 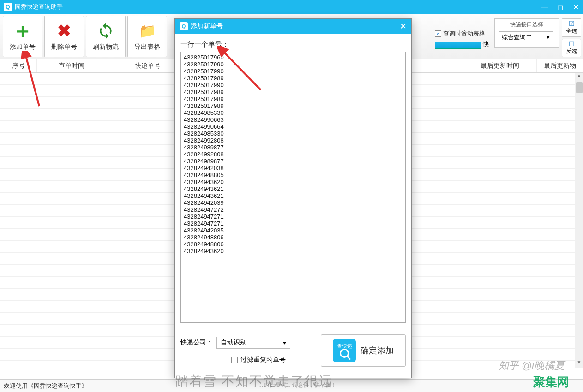 What do you see at coordinates (278, 7) in the screenshot?
I see `window-title: 固乔快递查询助手` at bounding box center [278, 7].